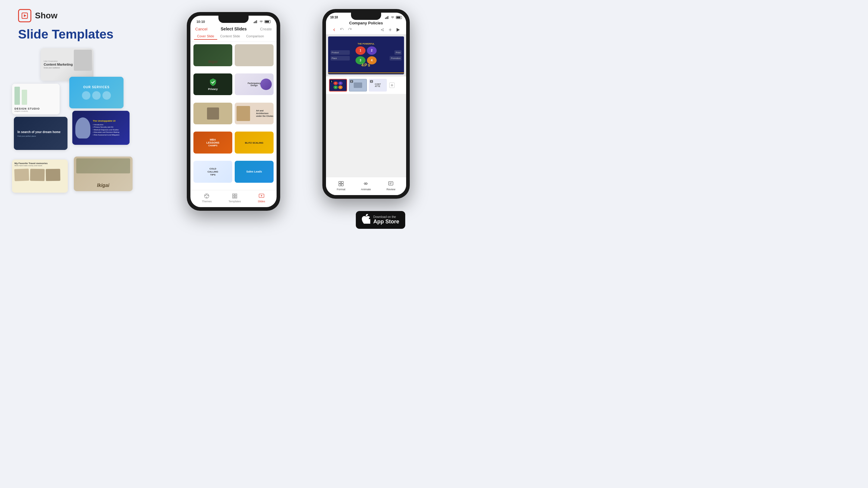 The width and height of the screenshot is (868, 488). Describe the element at coordinates (213, 84) in the screenshot. I see `shield-badge: Privacy` at that location.